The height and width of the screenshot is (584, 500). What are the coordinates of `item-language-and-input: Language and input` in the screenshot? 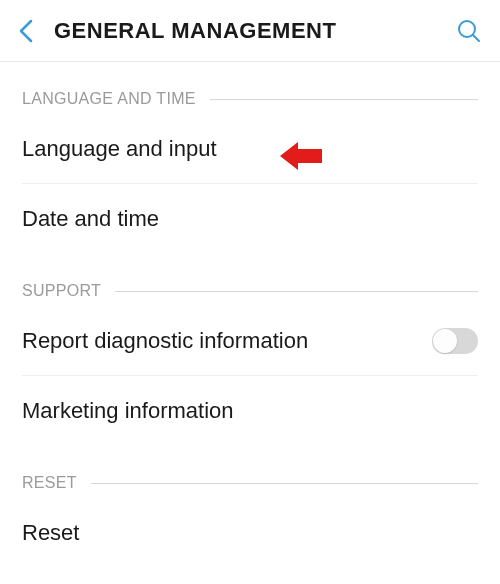 It's located at (250, 149).